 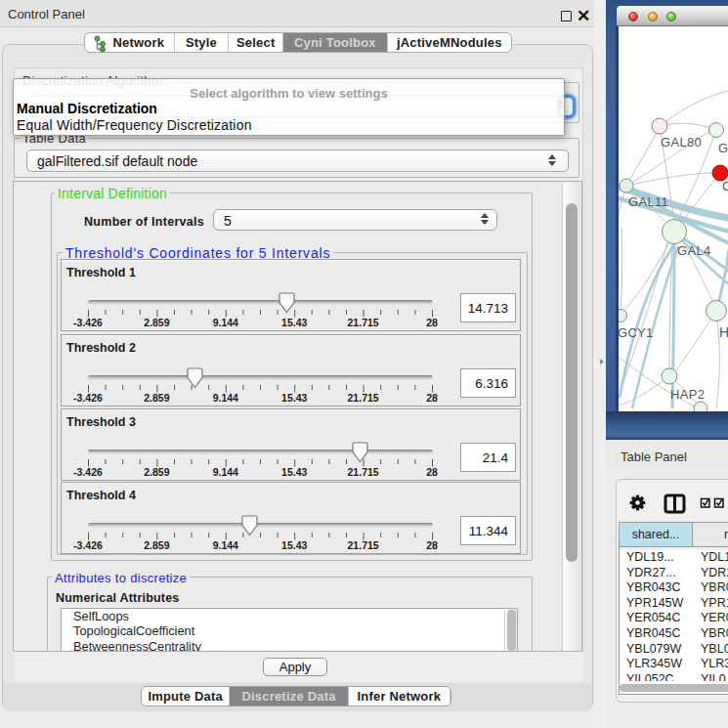 What do you see at coordinates (681, 143) in the screenshot?
I see `svg-text: GAL80` at bounding box center [681, 143].